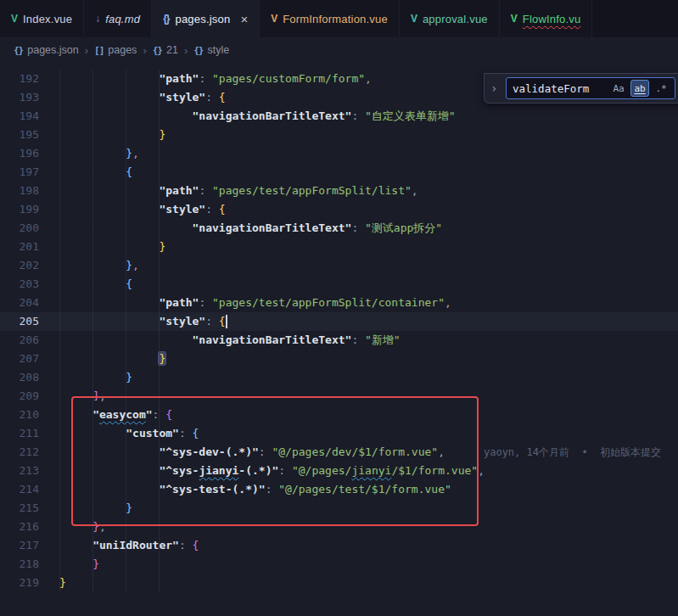 The height and width of the screenshot is (616, 678). What do you see at coordinates (339, 359) in the screenshot?
I see `code-line-207: 207 }` at bounding box center [339, 359].